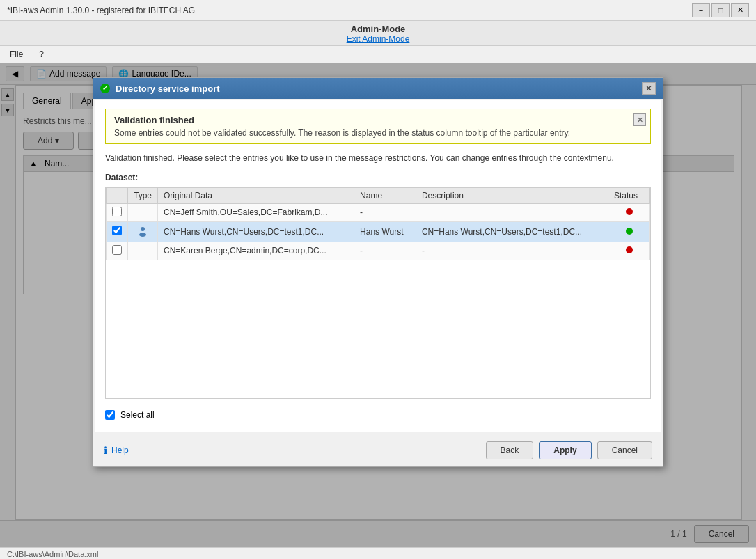  I want to click on select-all-row: Select all, so click(378, 415).